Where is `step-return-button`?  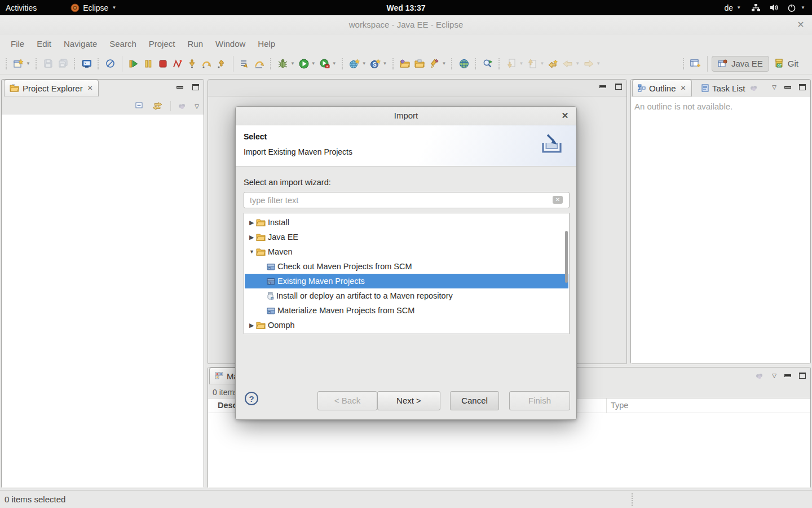 step-return-button is located at coordinates (222, 64).